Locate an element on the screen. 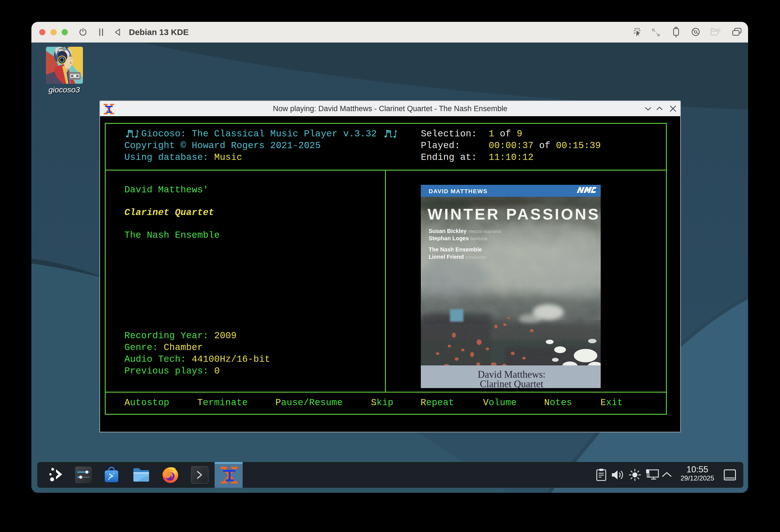 The height and width of the screenshot is (532, 780). svg-text: Susan Bickley mezzo-soprano is located at coordinates (465, 231).